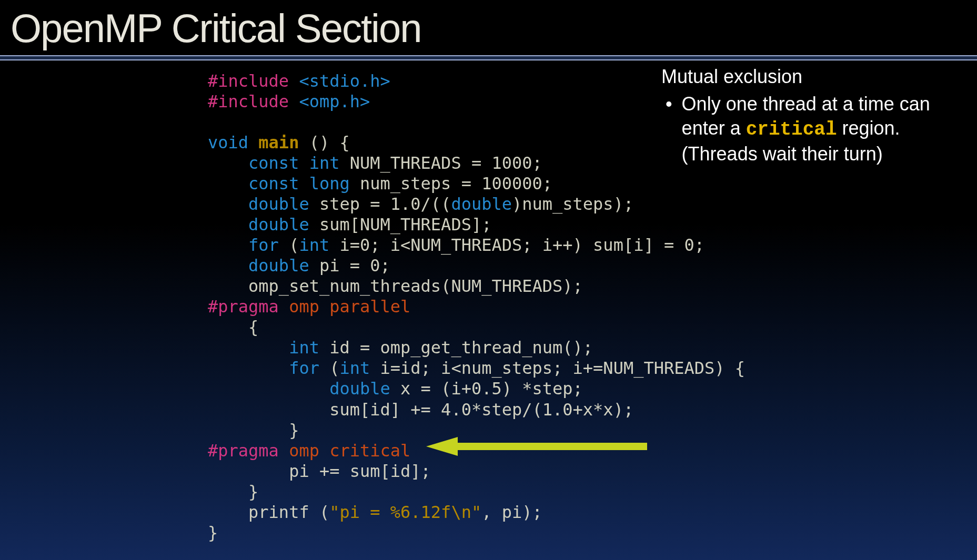 This screenshot has width=977, height=560. I want to click on code-token: sum[id] += 4.0*step/(1.0+x*x);, so click(421, 410).